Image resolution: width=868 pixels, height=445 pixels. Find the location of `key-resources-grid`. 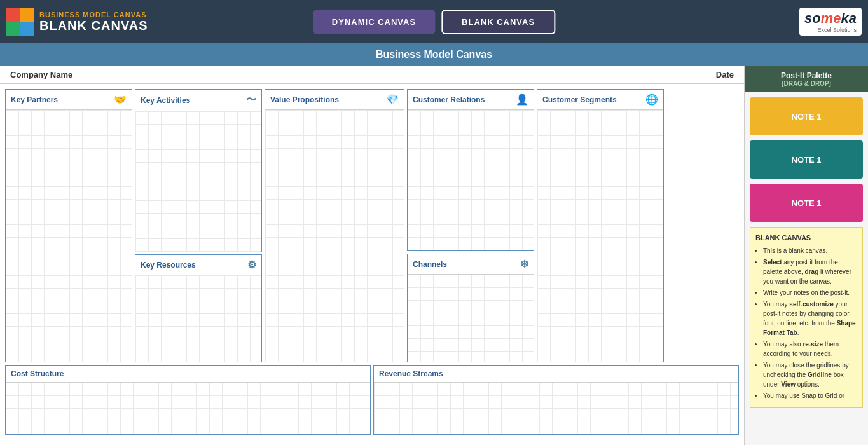

key-resources-grid is located at coordinates (198, 318).